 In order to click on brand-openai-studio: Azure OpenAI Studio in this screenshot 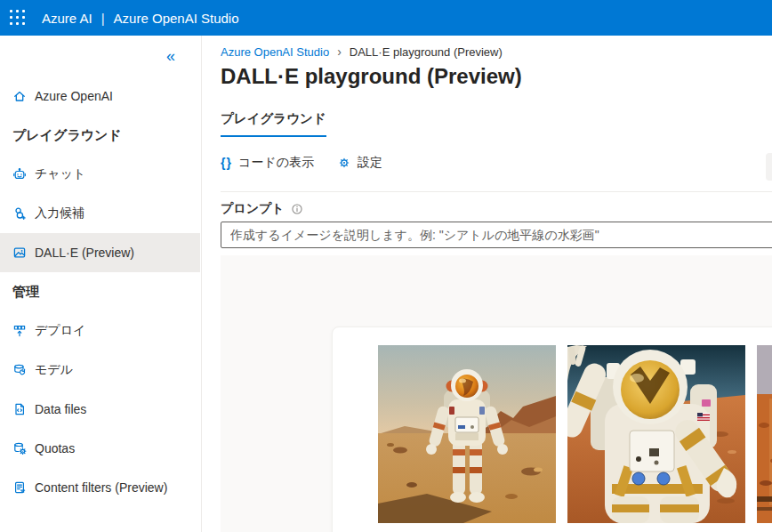, I will do `click(176, 18)`.